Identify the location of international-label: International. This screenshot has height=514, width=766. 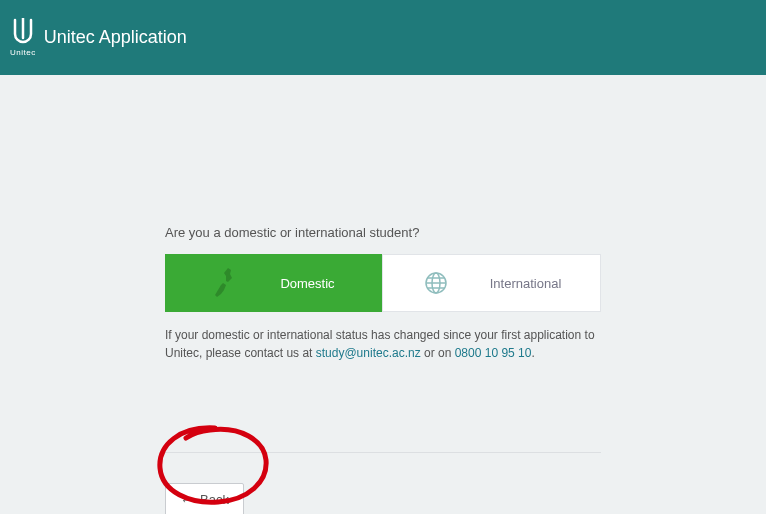
(526, 284).